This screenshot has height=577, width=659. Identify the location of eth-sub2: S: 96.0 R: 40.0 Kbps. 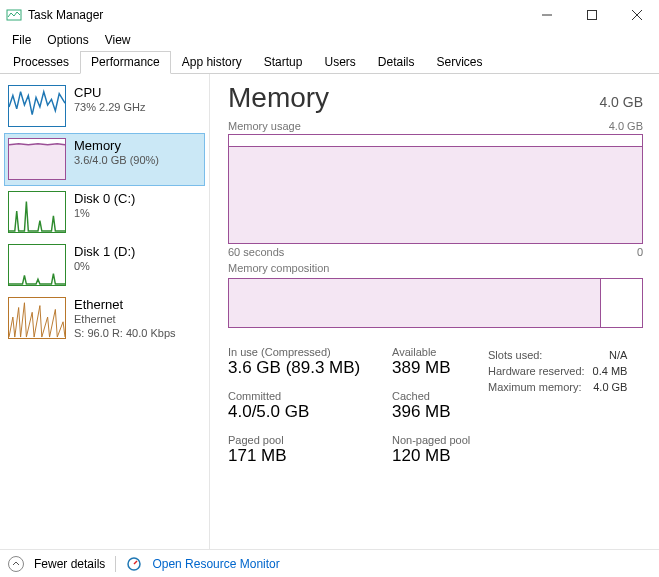
(125, 334).